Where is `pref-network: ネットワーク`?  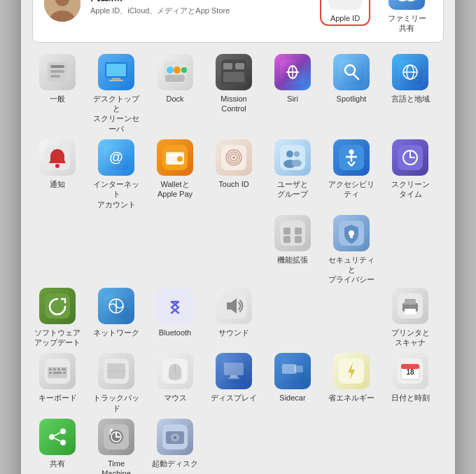
pref-network: ネットワーク is located at coordinates (116, 318).